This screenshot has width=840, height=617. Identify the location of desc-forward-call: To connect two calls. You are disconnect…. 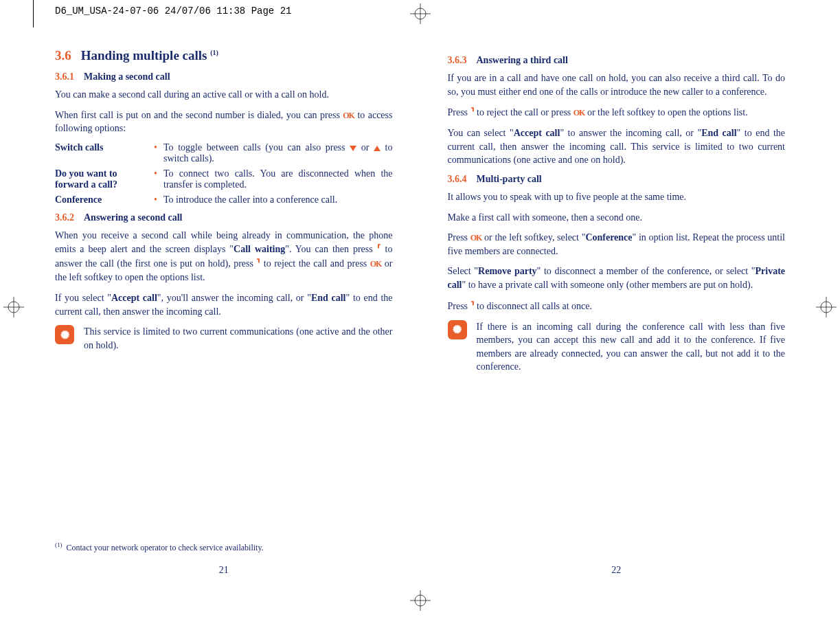
(272, 179).